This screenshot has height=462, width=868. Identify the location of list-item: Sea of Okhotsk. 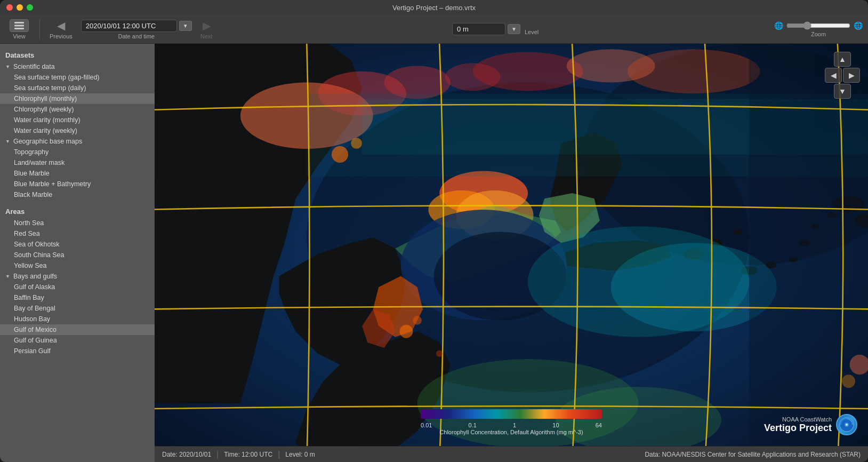
(77, 244).